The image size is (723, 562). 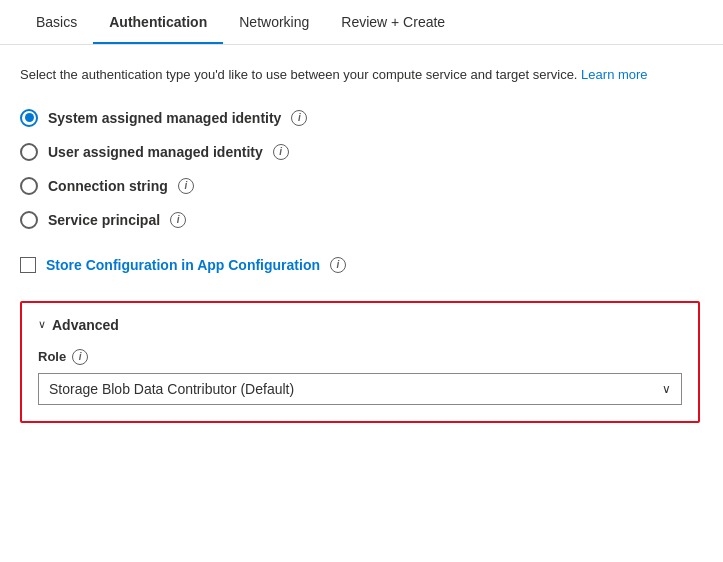 What do you see at coordinates (362, 118) in the screenshot?
I see `radio-item-system-assigned: System assigned managed identityi` at bounding box center [362, 118].